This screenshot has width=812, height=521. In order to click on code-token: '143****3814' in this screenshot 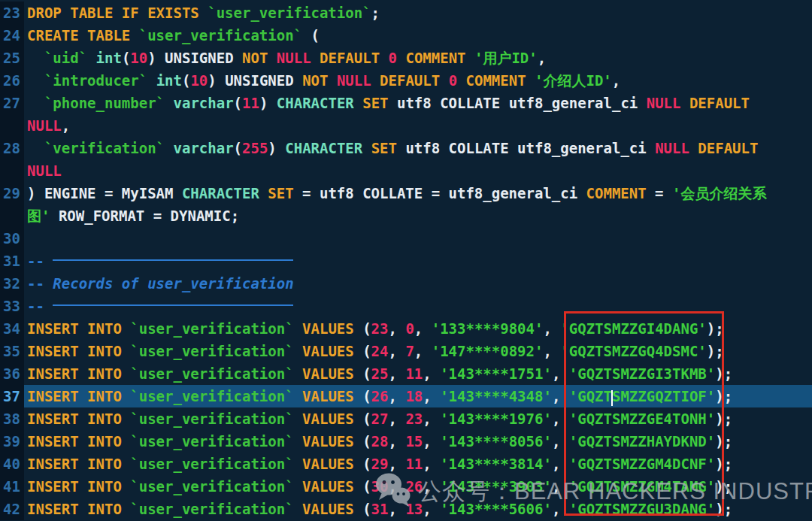, I will do `click(496, 464)`.